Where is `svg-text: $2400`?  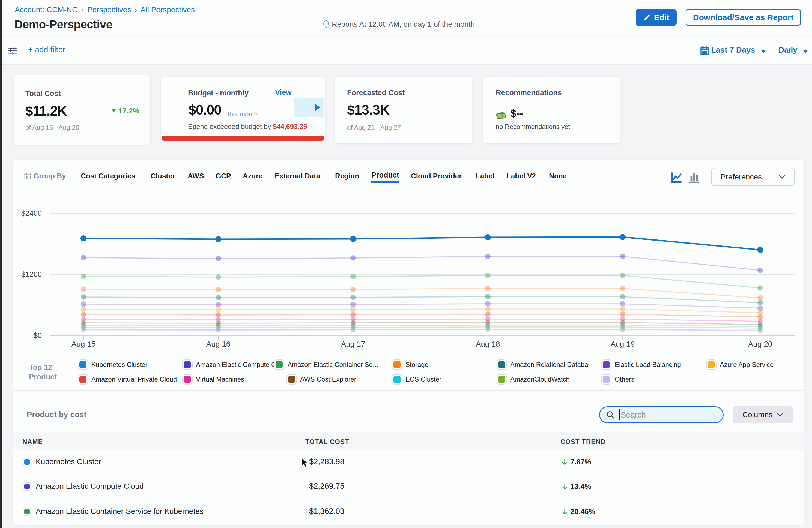 svg-text: $2400 is located at coordinates (31, 213).